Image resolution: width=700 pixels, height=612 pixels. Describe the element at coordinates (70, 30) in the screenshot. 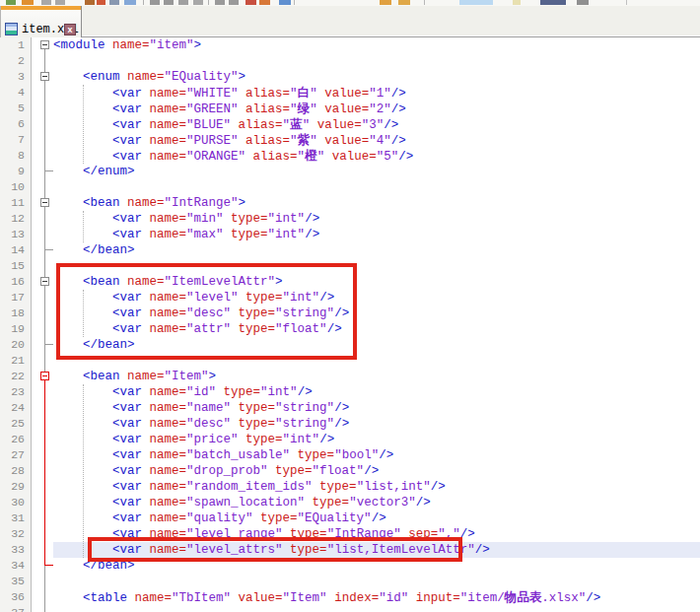

I see `tab-close-icon: x` at that location.